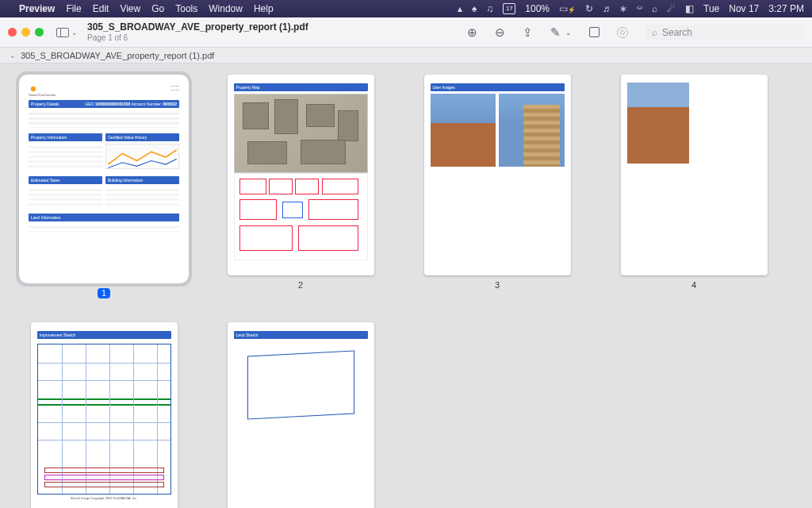  I want to click on document-title: 305_S_BROADWAY_AVE_property_report (1).p…, so click(198, 27).